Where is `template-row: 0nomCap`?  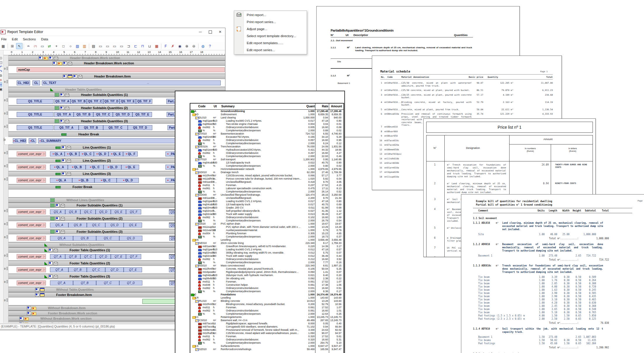 template-row: 0nomCap is located at coordinates (114, 70).